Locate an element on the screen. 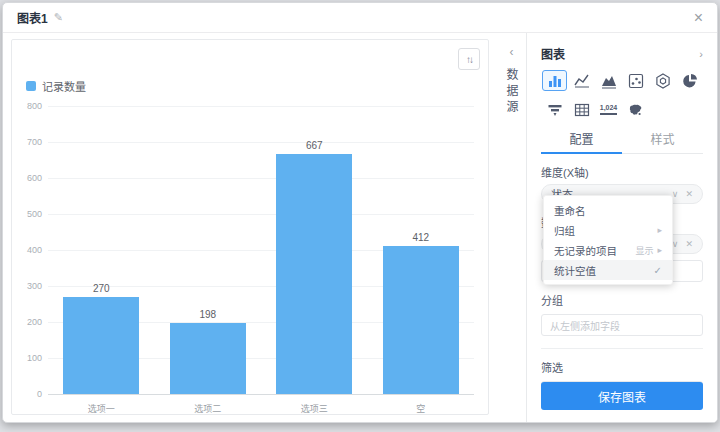 This screenshot has height=432, width=720. edit-title-icon: ✎ is located at coordinates (58, 18).